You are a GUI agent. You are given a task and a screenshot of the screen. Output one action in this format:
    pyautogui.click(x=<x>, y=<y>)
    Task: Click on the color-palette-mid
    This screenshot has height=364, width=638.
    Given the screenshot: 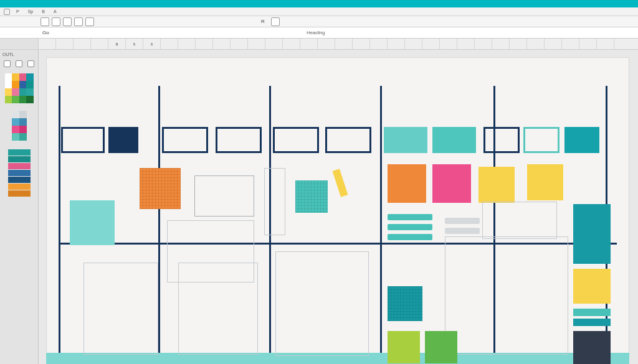 What is the action you would take?
    pyautogui.click(x=19, y=126)
    